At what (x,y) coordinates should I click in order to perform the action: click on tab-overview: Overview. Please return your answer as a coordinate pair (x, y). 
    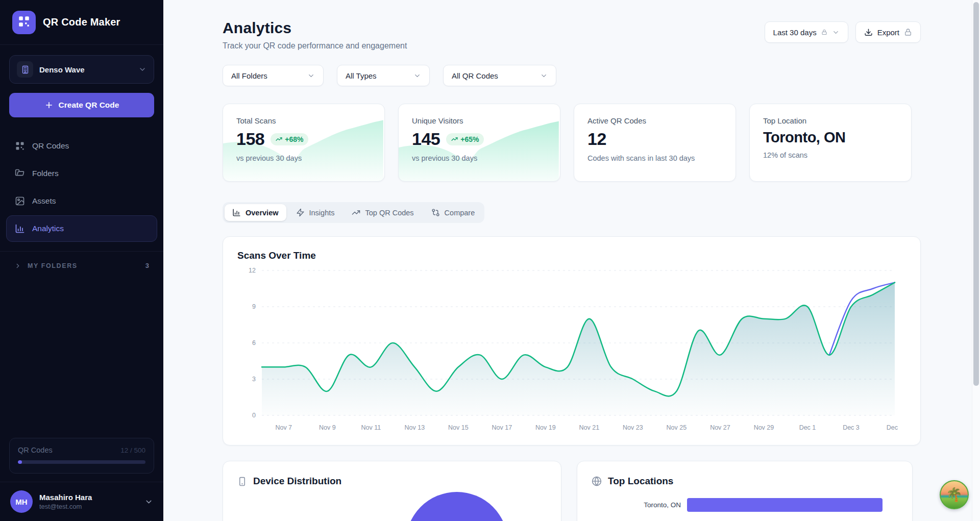
    Looking at the image, I should click on (255, 212).